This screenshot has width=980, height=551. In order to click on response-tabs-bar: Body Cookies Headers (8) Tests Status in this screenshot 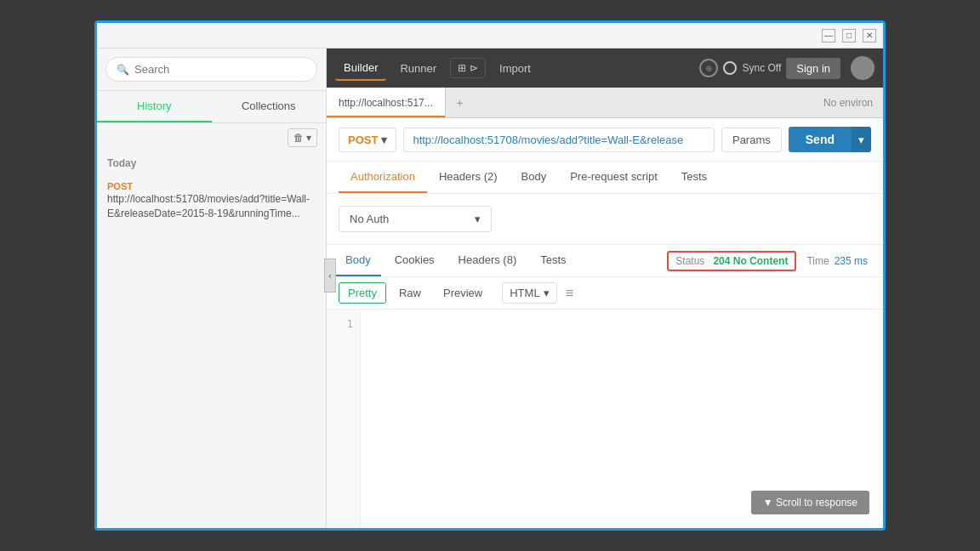, I will do `click(605, 261)`.